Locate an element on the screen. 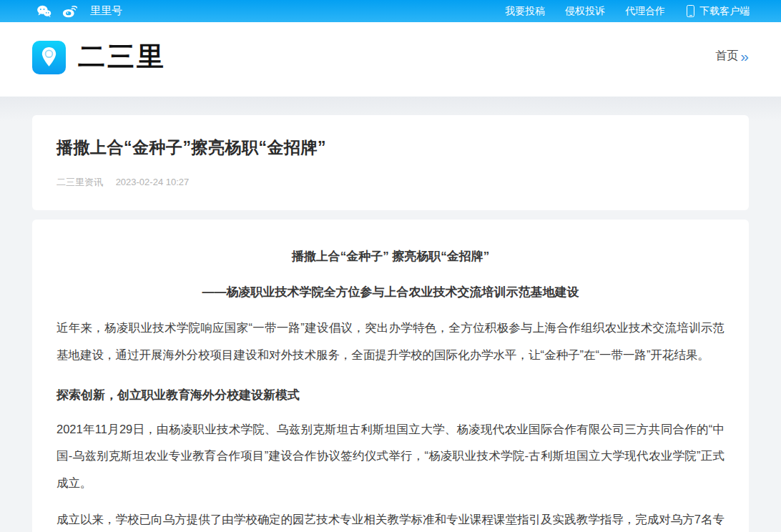 This screenshot has height=532, width=781. topbar-right: 我要投稿侵权投诉代理合作 下载客户端 is located at coordinates (617, 11).